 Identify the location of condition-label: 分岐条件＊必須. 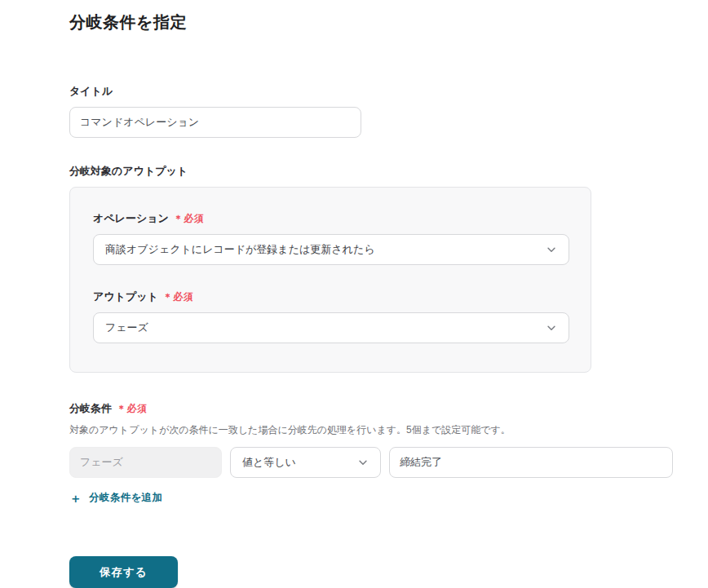
(371, 409).